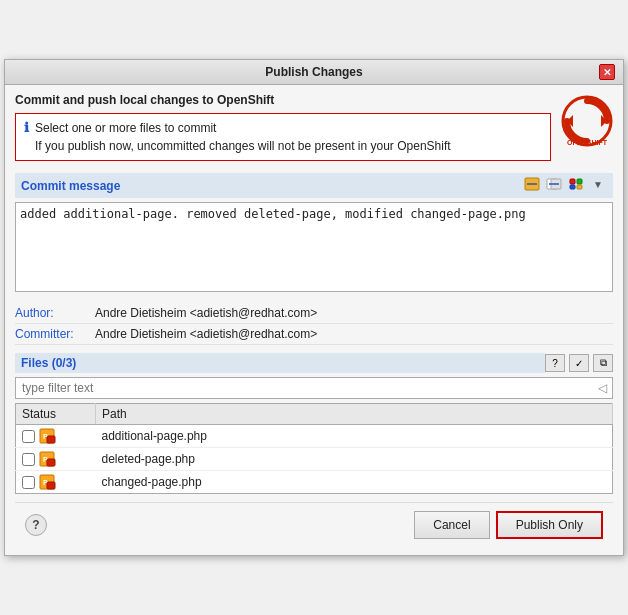  Describe the element at coordinates (314, 388) in the screenshot. I see `filter-row: ◁` at that location.